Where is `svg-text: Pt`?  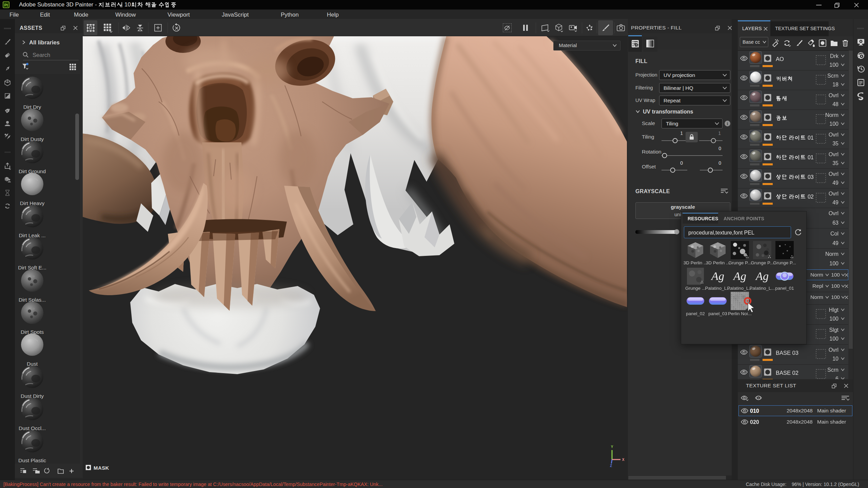
svg-text: Pt is located at coordinates (6, 5).